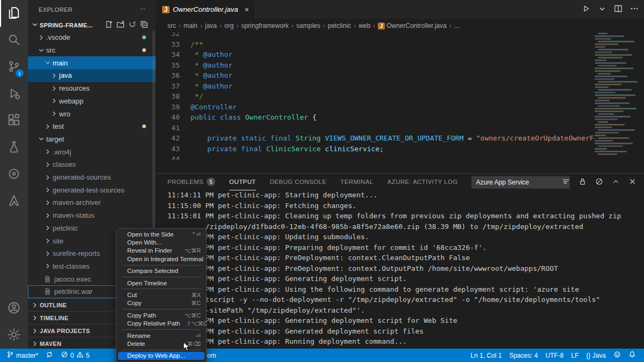  I want to click on breadcrumb-item-org: org, so click(229, 26).